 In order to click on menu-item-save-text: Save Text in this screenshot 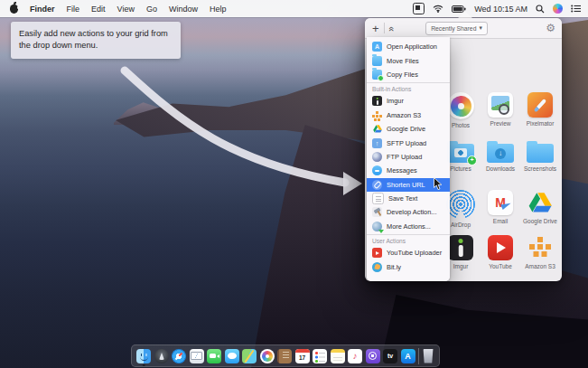, I will do `click(408, 199)`.